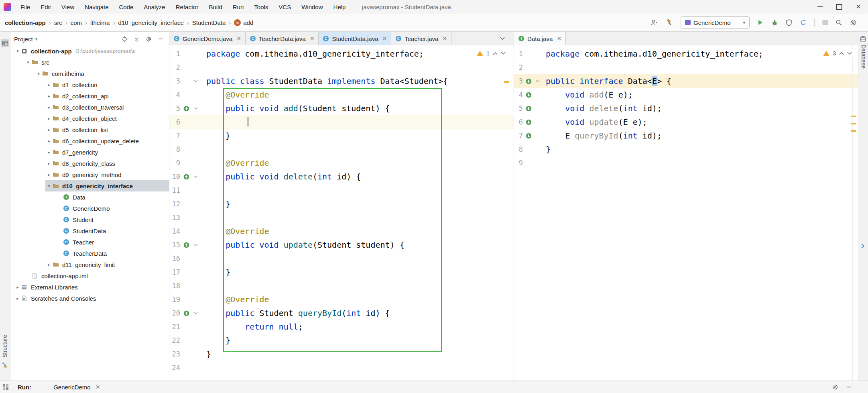 The height and width of the screenshot is (393, 868). What do you see at coordinates (98, 387) in the screenshot?
I see `close-icon: ✕` at bounding box center [98, 387].